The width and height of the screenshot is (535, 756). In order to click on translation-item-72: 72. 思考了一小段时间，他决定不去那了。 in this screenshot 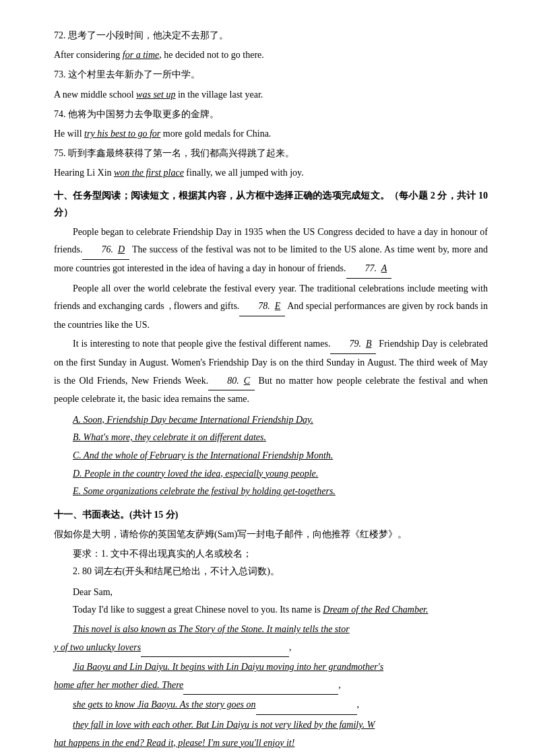, I will do `click(271, 35)`.